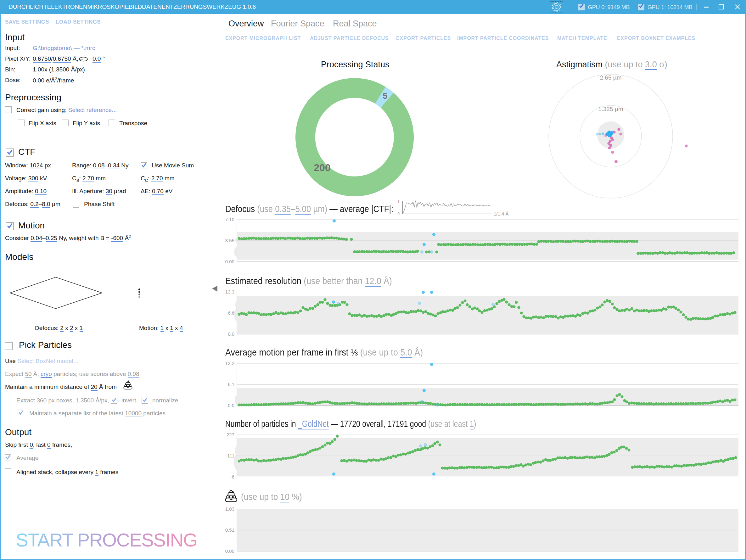  I want to click on svg-text: 5, so click(385, 96).